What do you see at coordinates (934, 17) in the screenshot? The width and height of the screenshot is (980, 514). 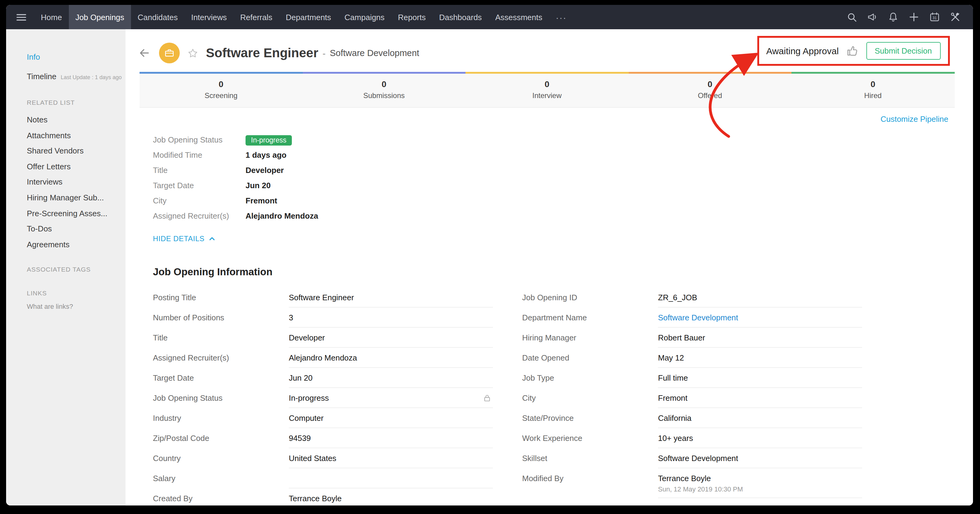 I see `calendar-icon: 31` at bounding box center [934, 17].